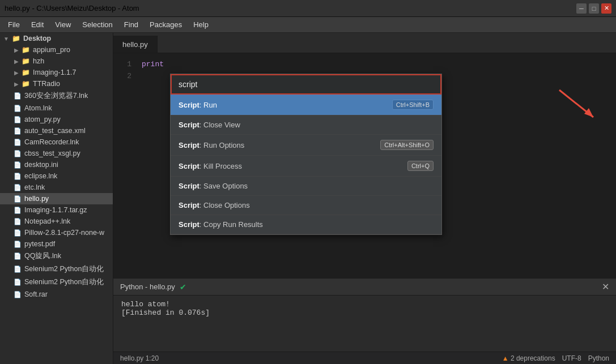  I want to click on minimize-button: ─, so click(581, 8).